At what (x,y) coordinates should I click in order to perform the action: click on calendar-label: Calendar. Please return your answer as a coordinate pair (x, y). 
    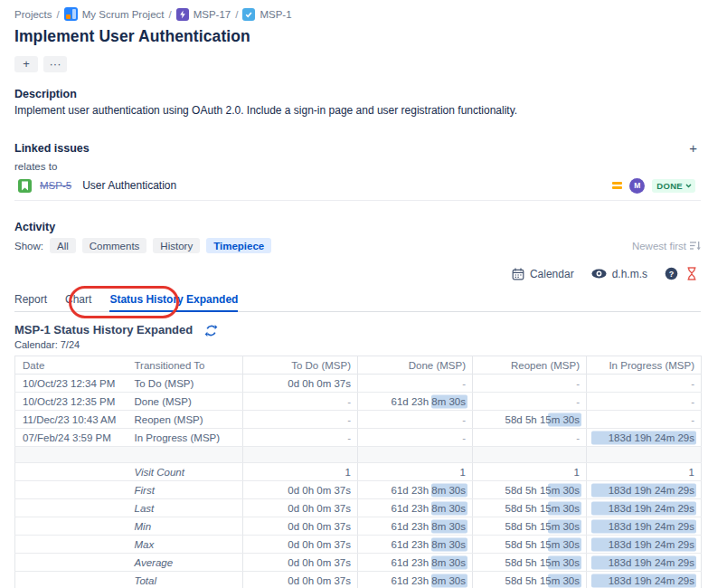
    Looking at the image, I should click on (552, 274).